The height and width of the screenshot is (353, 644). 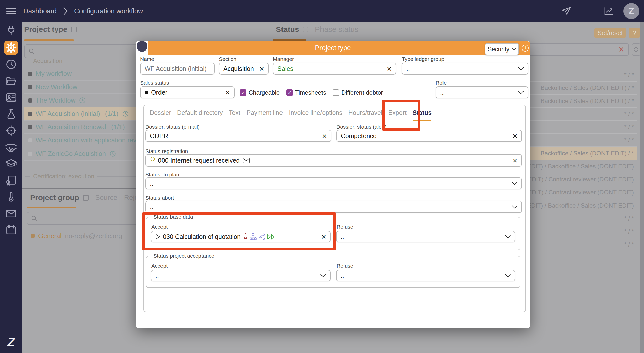 I want to click on search-icon, so click(x=32, y=51).